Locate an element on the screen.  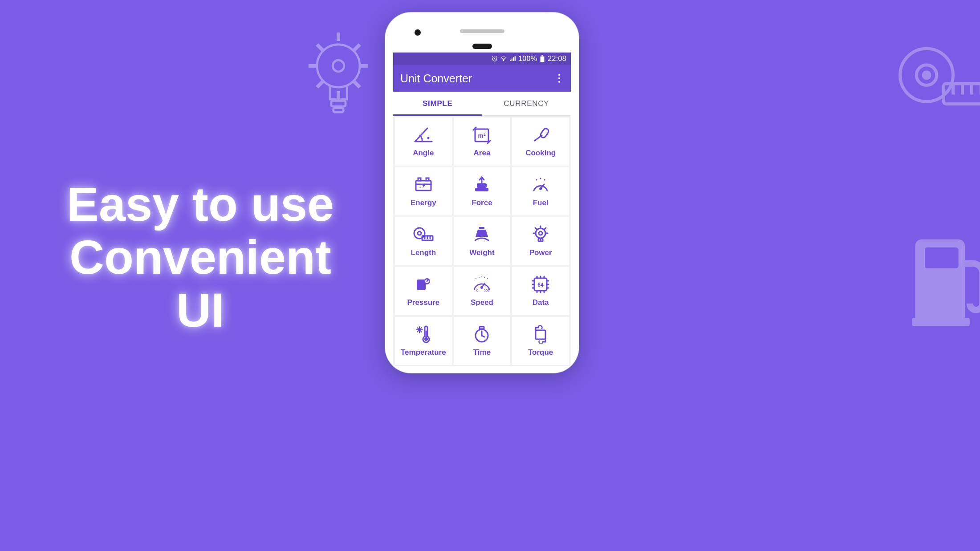
category-label: Length is located at coordinates (424, 253).